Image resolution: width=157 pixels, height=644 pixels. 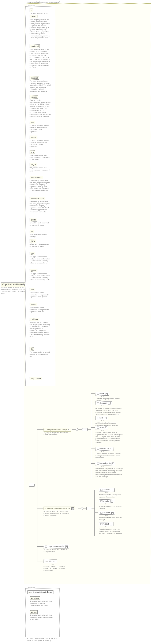 What do you see at coordinates (32, 254) in the screenshot?
I see `attr-type: type` at bounding box center [32, 254].